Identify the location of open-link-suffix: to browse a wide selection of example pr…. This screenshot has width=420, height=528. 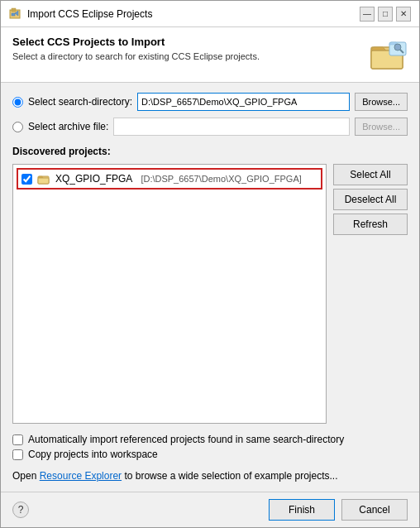
(230, 476).